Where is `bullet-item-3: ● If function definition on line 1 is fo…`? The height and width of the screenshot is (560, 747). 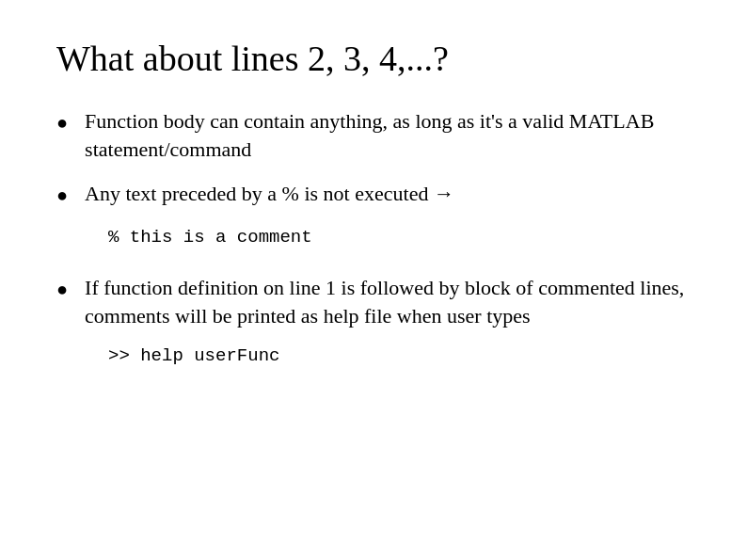 bullet-item-3: ● If function definition on line 1 is fo… is located at coordinates (374, 301).